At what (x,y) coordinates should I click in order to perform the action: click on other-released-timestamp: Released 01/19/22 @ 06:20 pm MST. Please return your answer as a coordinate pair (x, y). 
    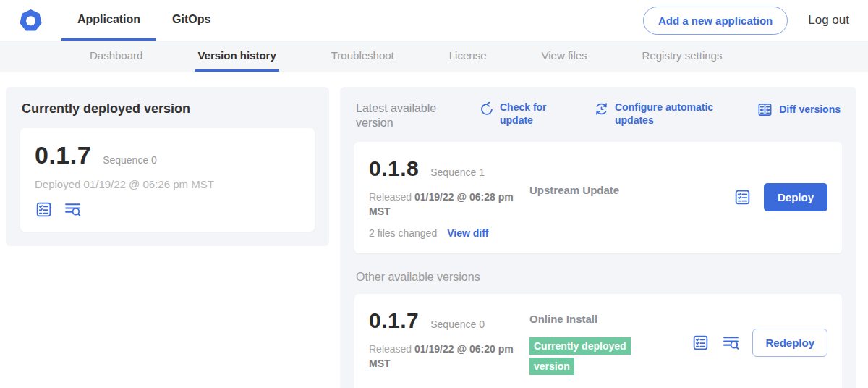
    Looking at the image, I should click on (446, 356).